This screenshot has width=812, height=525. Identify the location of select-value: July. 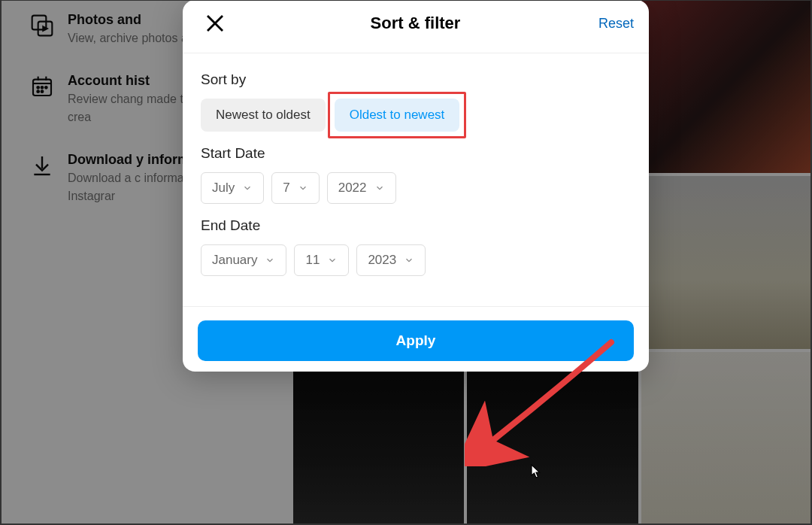
(223, 188).